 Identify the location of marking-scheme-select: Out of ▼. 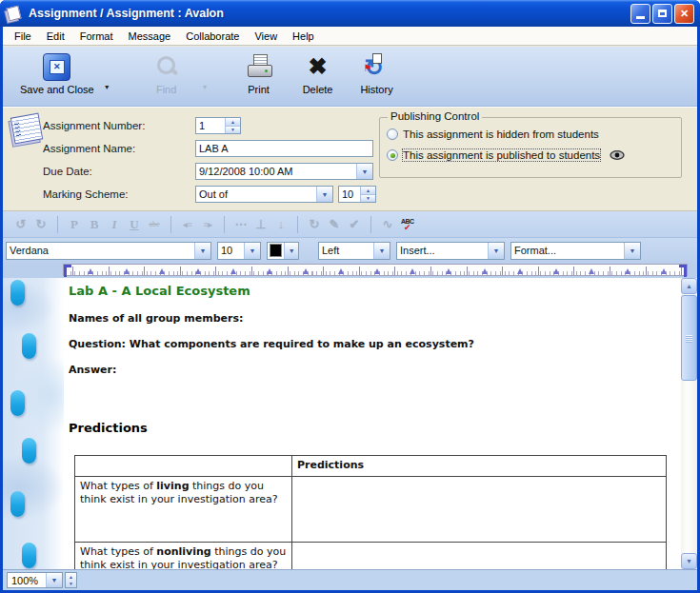
(265, 194).